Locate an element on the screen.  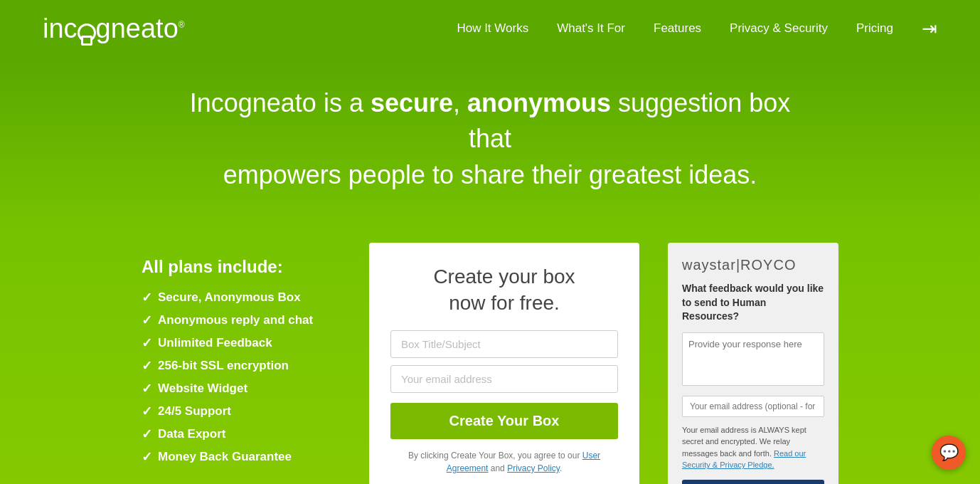
features-panel: All plans include: ✓Secure, Anonymous Bo… is located at coordinates (241, 357).